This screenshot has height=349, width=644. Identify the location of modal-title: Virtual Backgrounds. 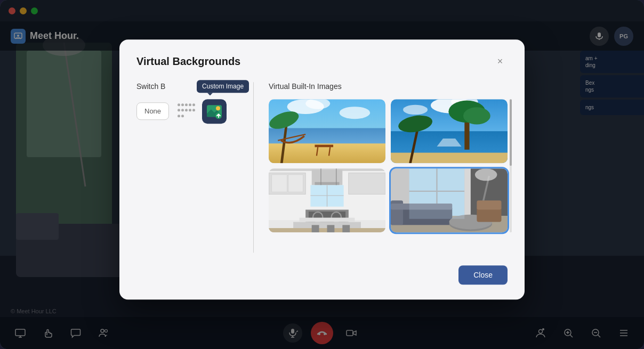
(189, 62).